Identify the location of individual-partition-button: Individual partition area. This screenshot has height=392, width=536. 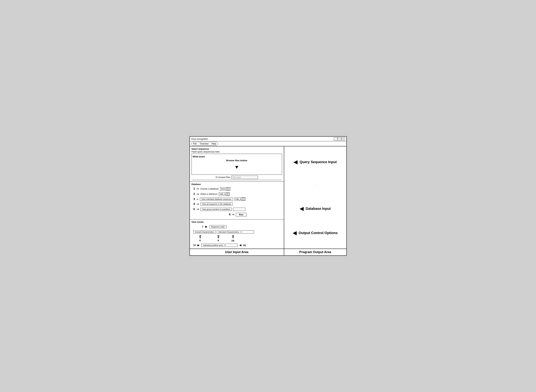
(213, 245).